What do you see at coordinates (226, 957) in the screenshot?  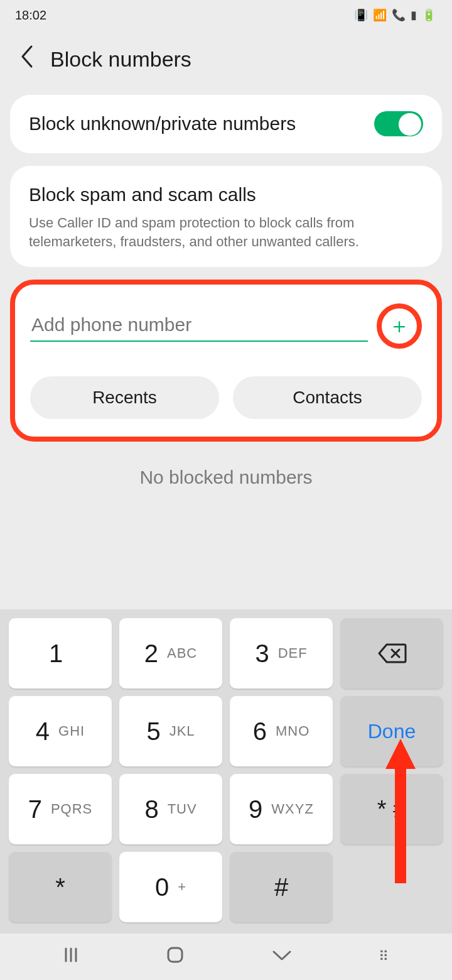 I see `nav-bar: ⠿` at bounding box center [226, 957].